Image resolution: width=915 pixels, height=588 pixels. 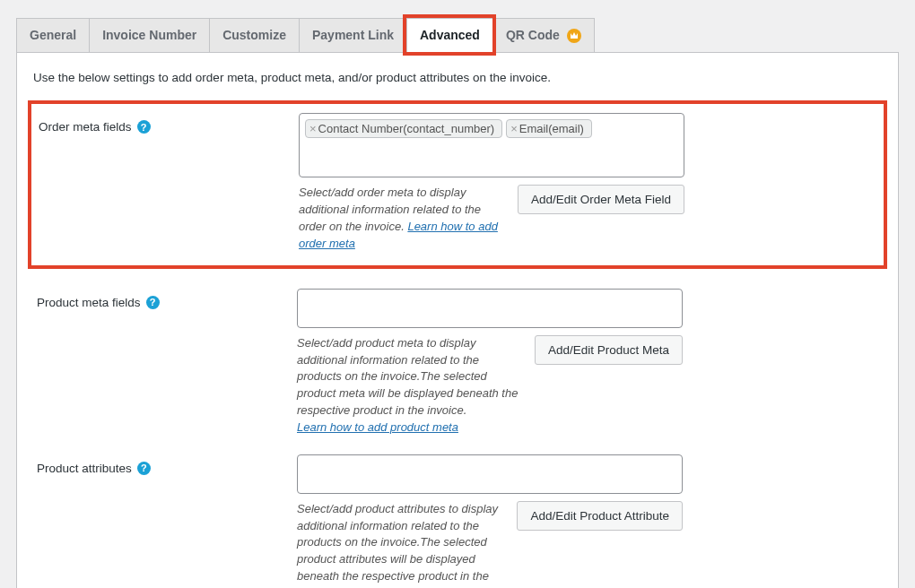 What do you see at coordinates (490, 308) in the screenshot?
I see `product-meta-input` at bounding box center [490, 308].